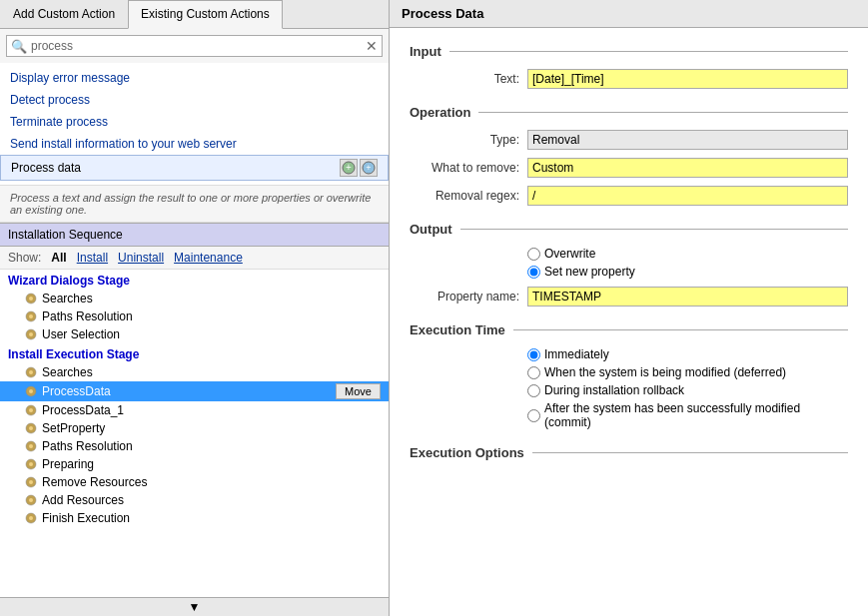 The height and width of the screenshot is (616, 868). Describe the element at coordinates (31, 464) in the screenshot. I see `gear-icon-preparing` at that location.